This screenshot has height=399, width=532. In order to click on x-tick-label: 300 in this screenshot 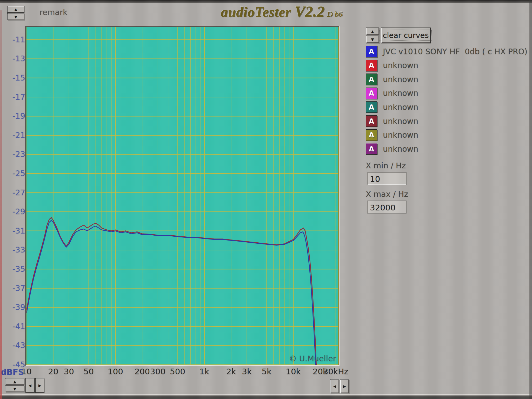, I will do `click(158, 371)`.